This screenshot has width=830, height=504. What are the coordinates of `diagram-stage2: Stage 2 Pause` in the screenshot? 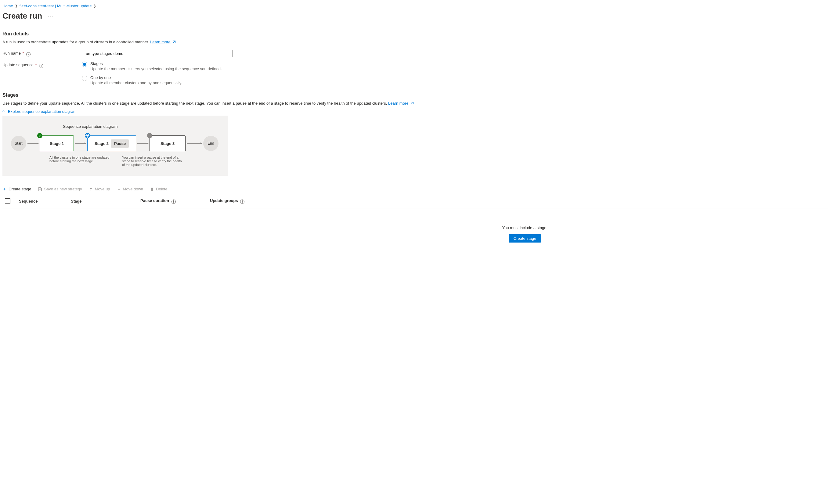 It's located at (112, 143).